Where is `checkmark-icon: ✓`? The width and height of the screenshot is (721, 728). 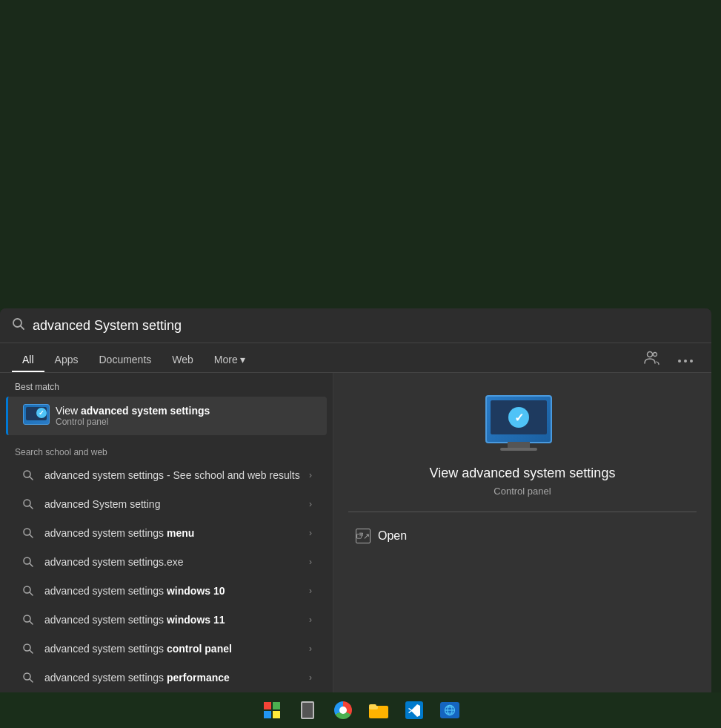 checkmark-icon: ✓ is located at coordinates (519, 417).